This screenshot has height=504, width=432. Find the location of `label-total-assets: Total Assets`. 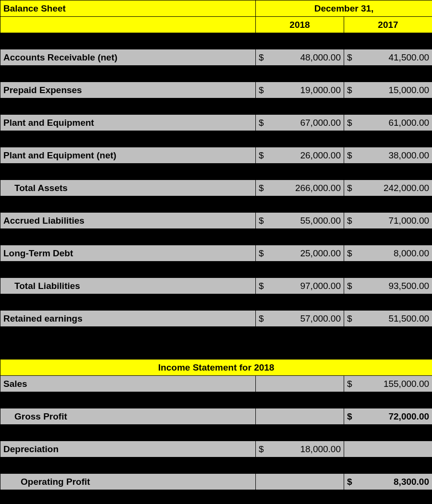

label-total-assets: Total Assets is located at coordinates (128, 188).